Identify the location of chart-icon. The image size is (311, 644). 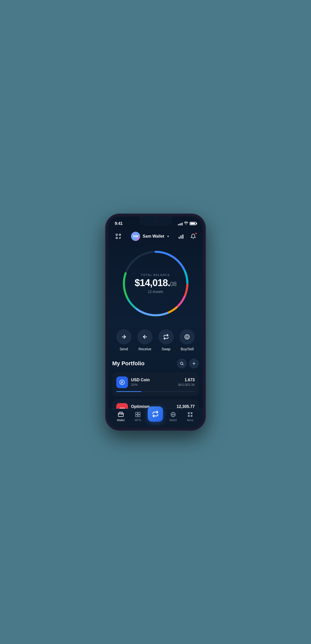
(181, 236).